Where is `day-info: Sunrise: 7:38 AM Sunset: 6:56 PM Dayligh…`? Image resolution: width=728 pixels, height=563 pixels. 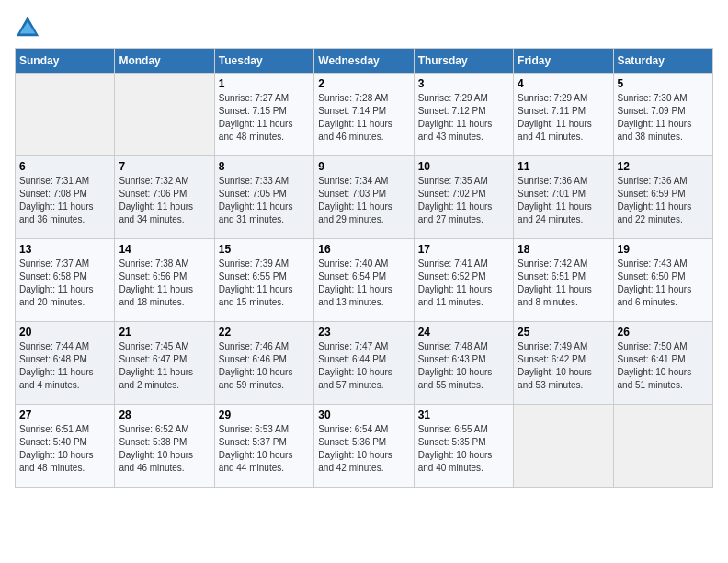
day-info: Sunrise: 7:38 AM Sunset: 6:56 PM Dayligh… is located at coordinates (164, 283).